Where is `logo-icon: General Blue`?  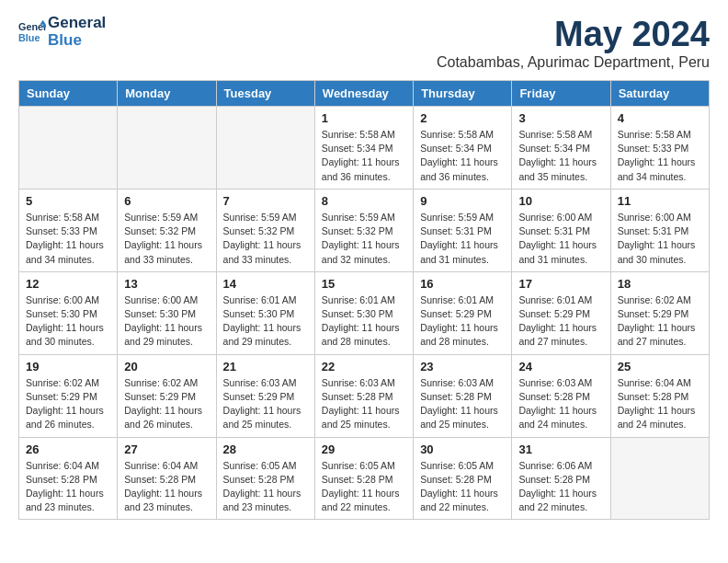 logo-icon: General Blue is located at coordinates (32, 32).